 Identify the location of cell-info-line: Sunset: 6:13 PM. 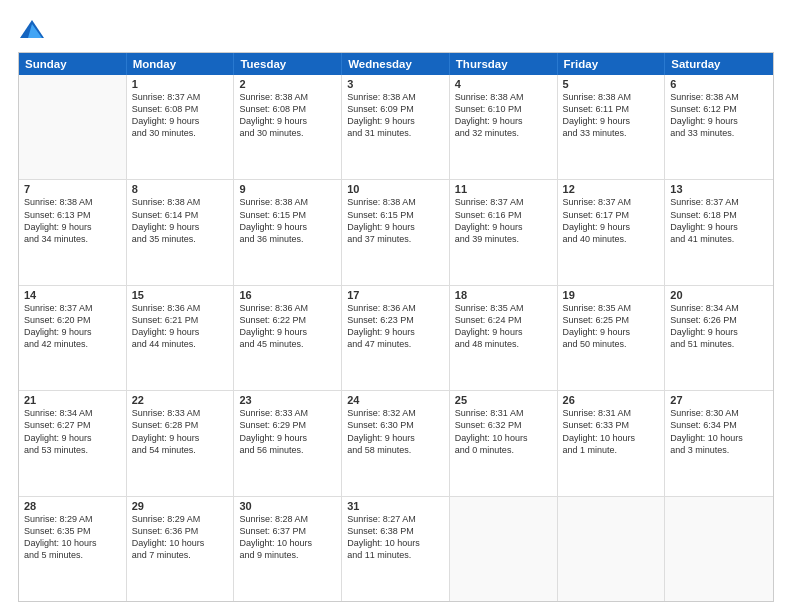
(72, 215).